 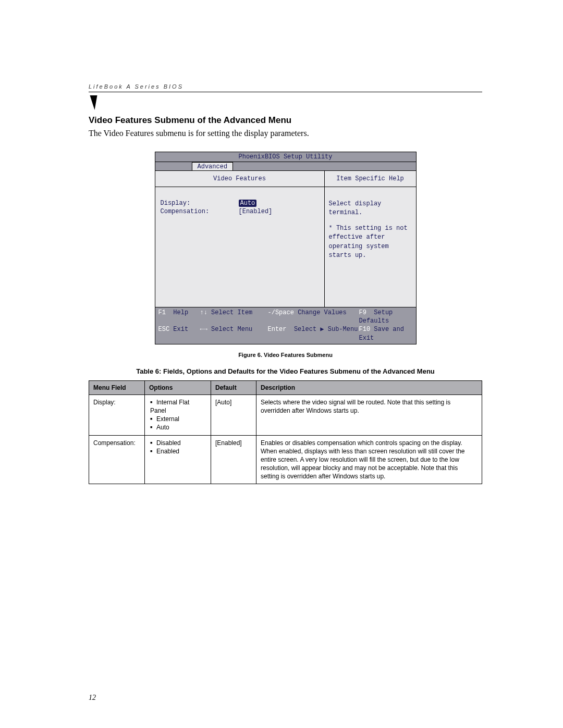 What do you see at coordinates (178, 419) in the screenshot?
I see `list-item: External` at bounding box center [178, 419].